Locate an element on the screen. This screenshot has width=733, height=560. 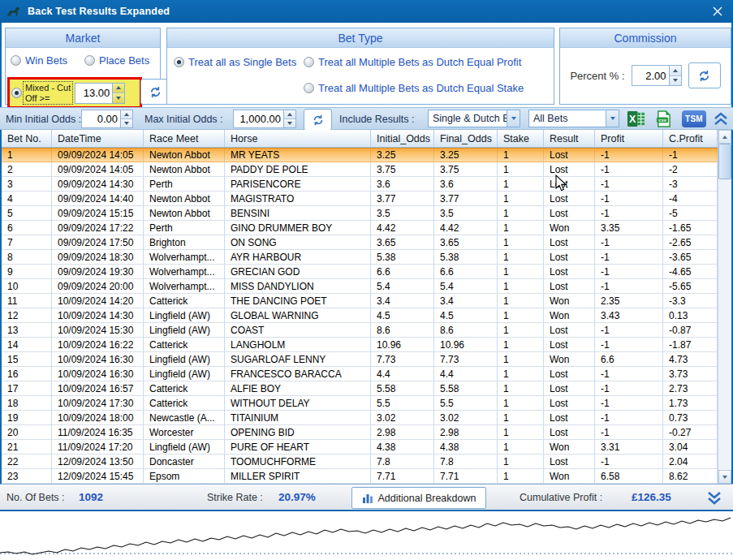
max-odds-spinner: 1,000.00 is located at coordinates (265, 118).